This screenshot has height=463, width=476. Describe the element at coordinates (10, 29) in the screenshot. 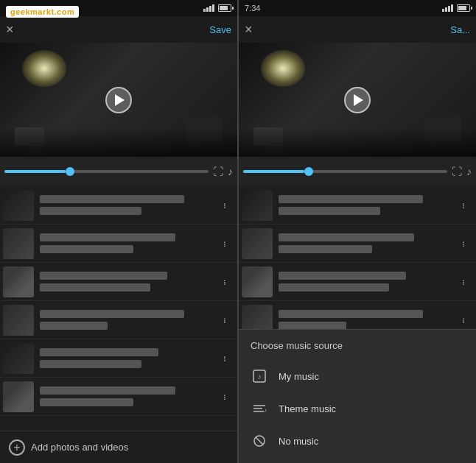

I see `left-close-button: ×` at that location.